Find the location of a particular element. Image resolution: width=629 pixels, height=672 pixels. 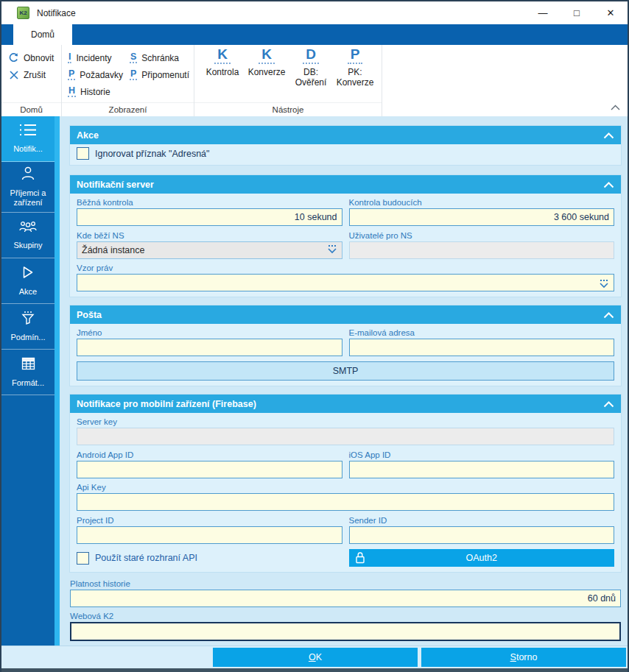

db-overeni-glyph-icon: D is located at coordinates (311, 55).